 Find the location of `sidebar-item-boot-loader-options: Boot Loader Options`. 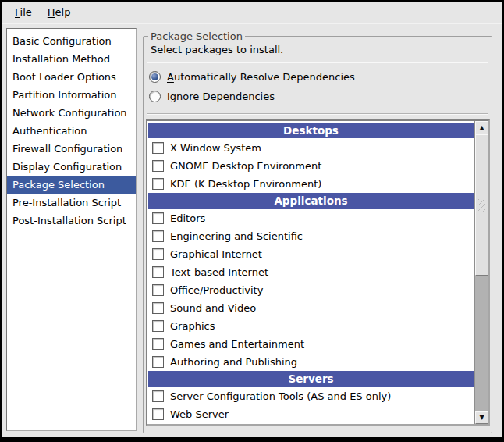

sidebar-item-boot-loader-options: Boot Loader Options is located at coordinates (72, 77).